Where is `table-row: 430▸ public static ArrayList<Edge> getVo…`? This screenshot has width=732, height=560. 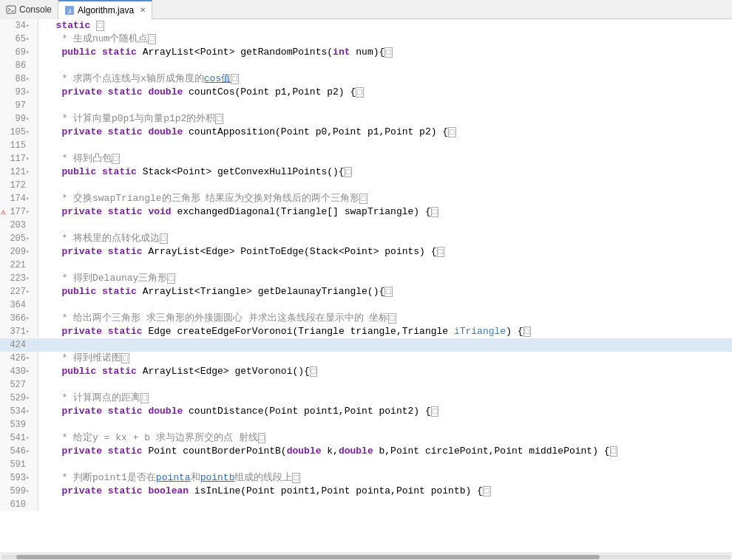
table-row: 430▸ public static ArrayList<Edge> getVo… is located at coordinates (366, 372).